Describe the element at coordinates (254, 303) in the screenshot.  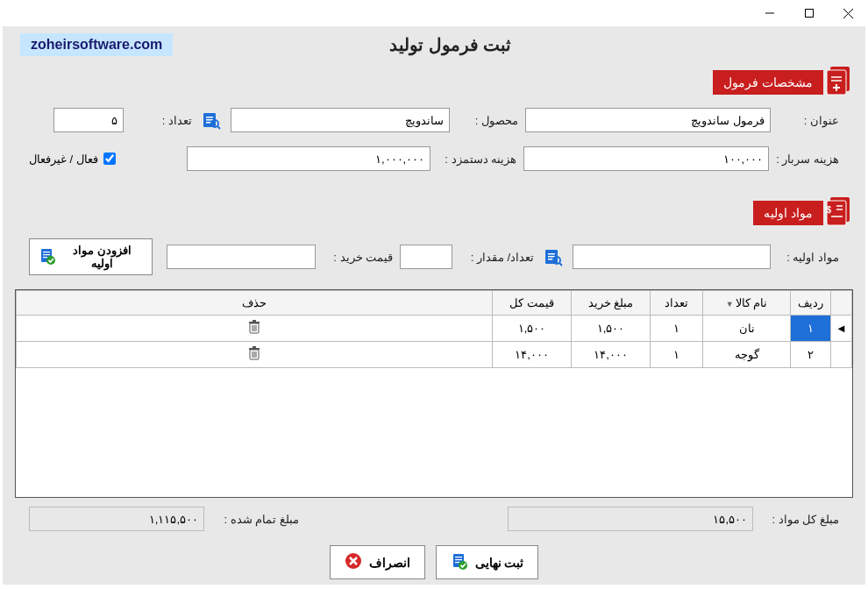
I see `col-del-header: حذف` at that location.